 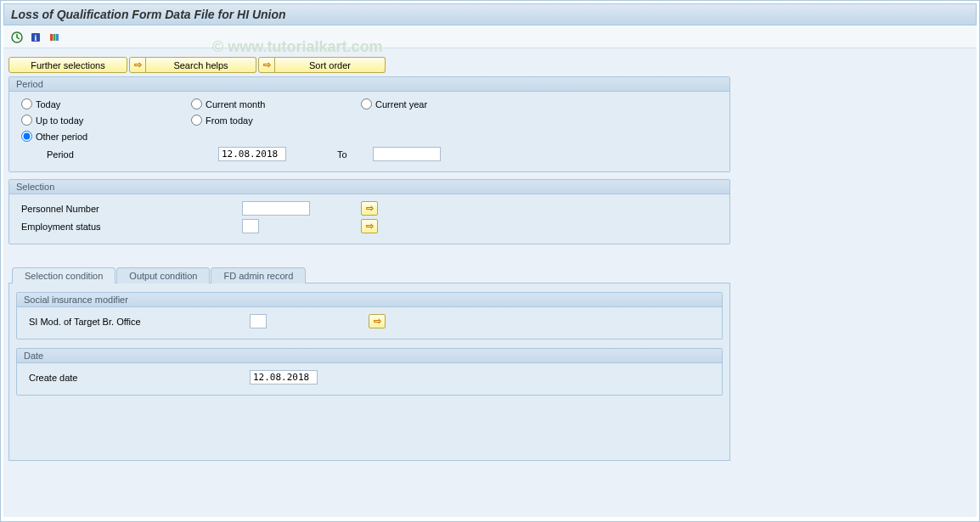 What do you see at coordinates (367, 104) in the screenshot?
I see `radio-current-year` at bounding box center [367, 104].